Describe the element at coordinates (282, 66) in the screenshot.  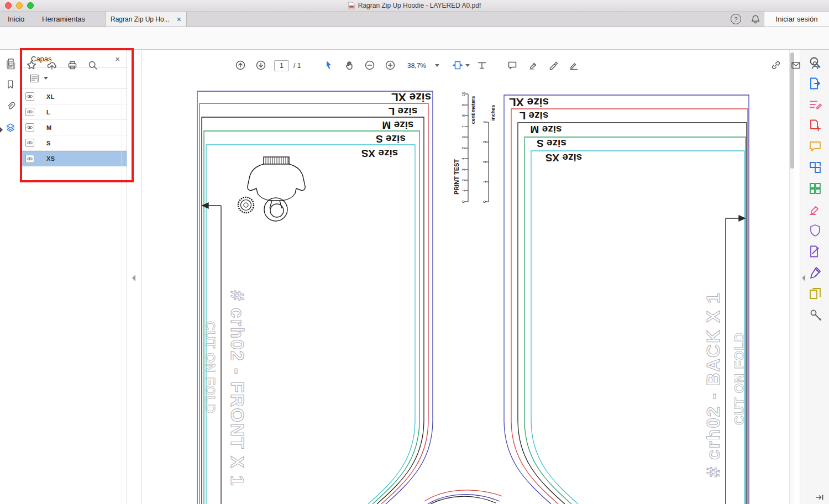
I see `page-number-input` at that location.